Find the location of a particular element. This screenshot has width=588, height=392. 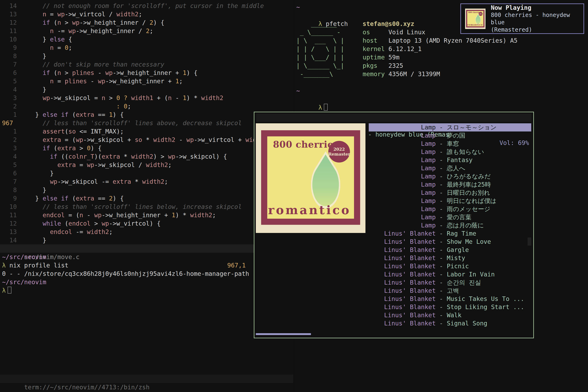

track-row: Lamp - 恋人へ is located at coordinates (450, 168).